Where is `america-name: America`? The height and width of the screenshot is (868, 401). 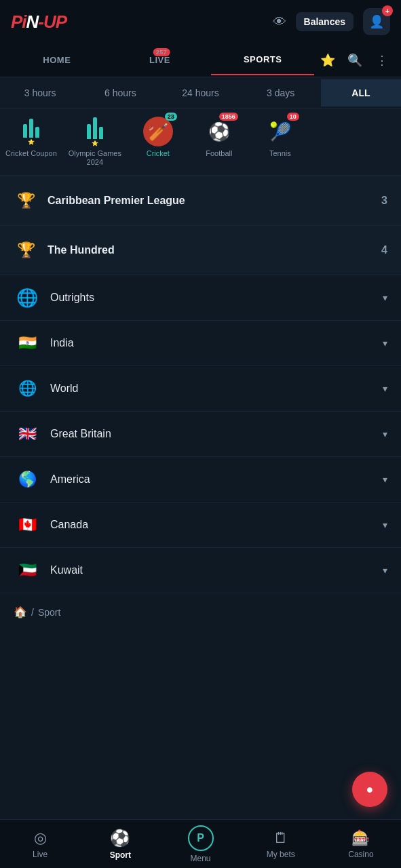 america-name: America is located at coordinates (212, 479).